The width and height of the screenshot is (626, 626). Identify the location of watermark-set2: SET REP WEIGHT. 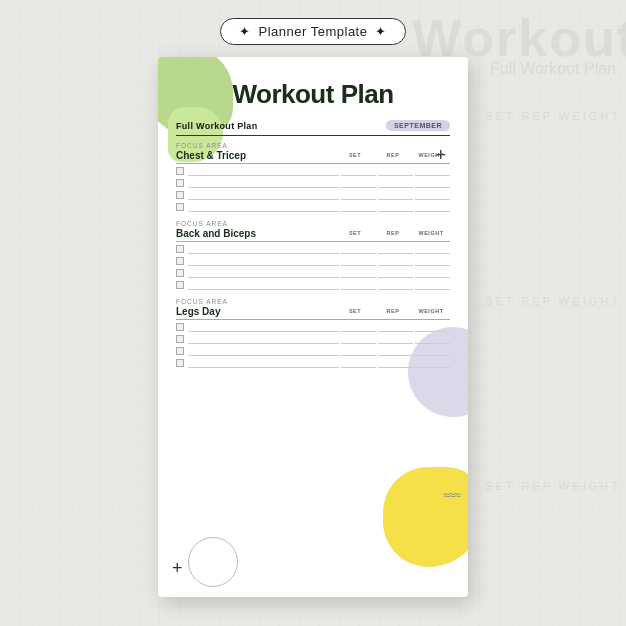
(553, 301).